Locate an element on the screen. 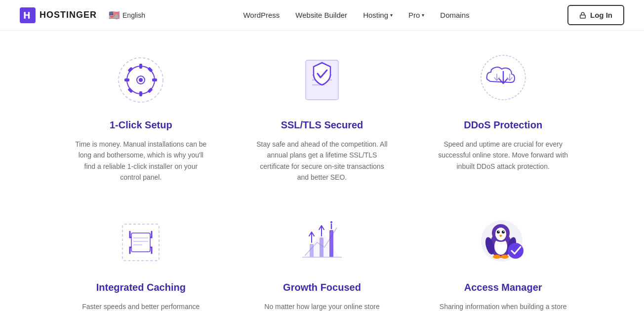 This screenshot has height=311, width=644. growth-title: Growth Focused is located at coordinates (322, 287).